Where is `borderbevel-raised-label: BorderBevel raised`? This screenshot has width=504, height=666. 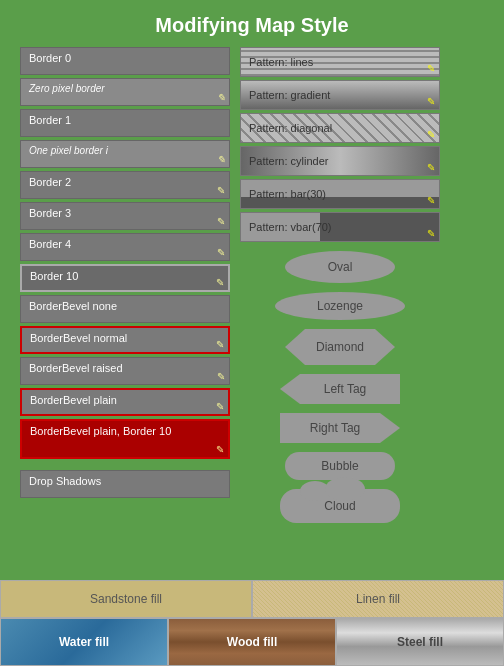
borderbevel-raised-label: BorderBevel raised is located at coordinates (76, 368).